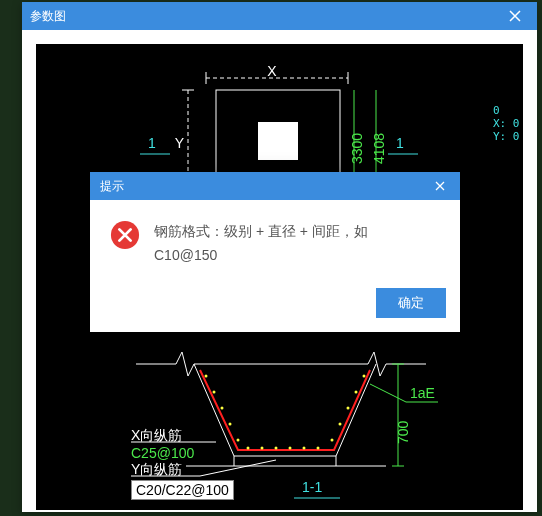 The width and height of the screenshot is (542, 516). I want to click on section-mark-right: 1, so click(400, 143).